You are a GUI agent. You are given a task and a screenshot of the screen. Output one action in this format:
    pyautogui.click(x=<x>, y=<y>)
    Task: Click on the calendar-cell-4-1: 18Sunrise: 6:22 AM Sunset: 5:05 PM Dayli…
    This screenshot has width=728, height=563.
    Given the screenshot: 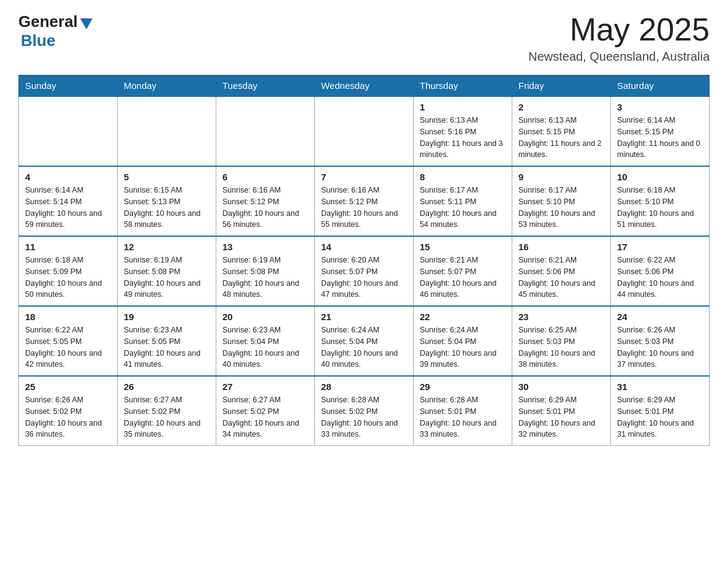 What is the action you would take?
    pyautogui.click(x=69, y=341)
    